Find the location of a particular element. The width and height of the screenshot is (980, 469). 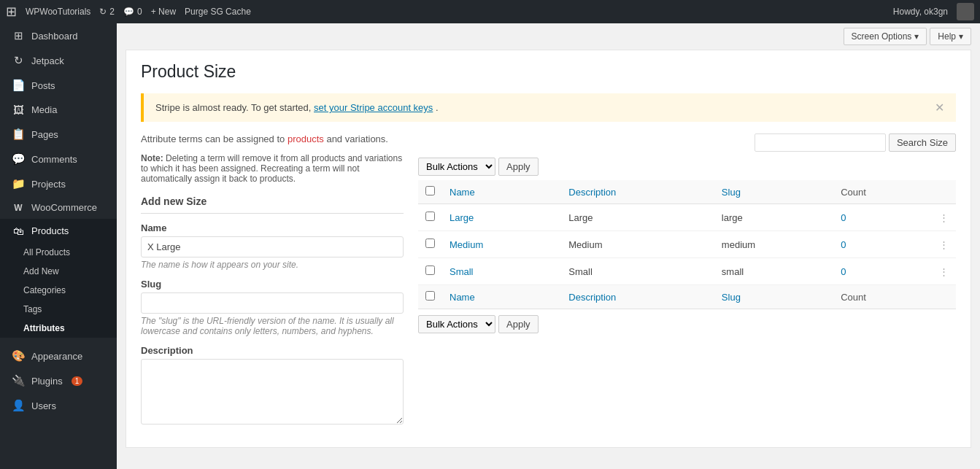

sidebar-submenu-tags: Tags is located at coordinates (58, 309).